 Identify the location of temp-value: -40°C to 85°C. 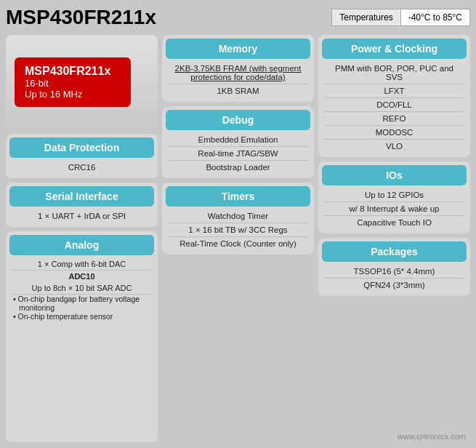
(436, 17).